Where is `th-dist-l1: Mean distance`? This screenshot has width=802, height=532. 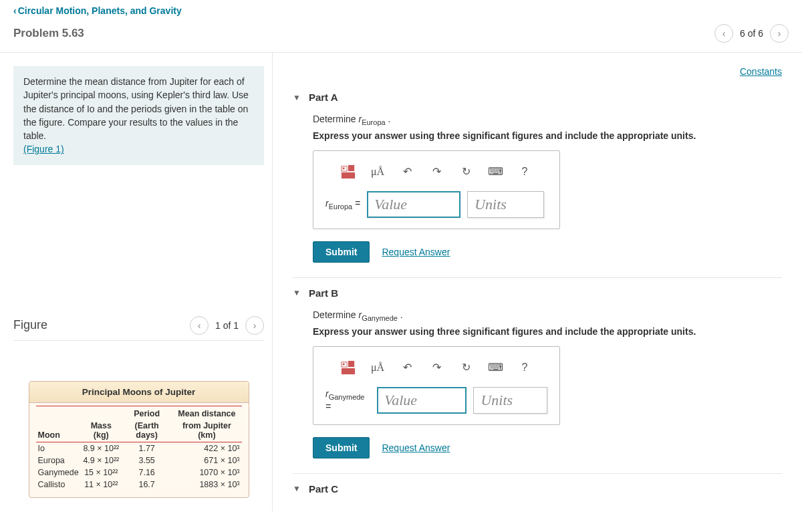 th-dist-l1: Mean distance is located at coordinates (207, 412).